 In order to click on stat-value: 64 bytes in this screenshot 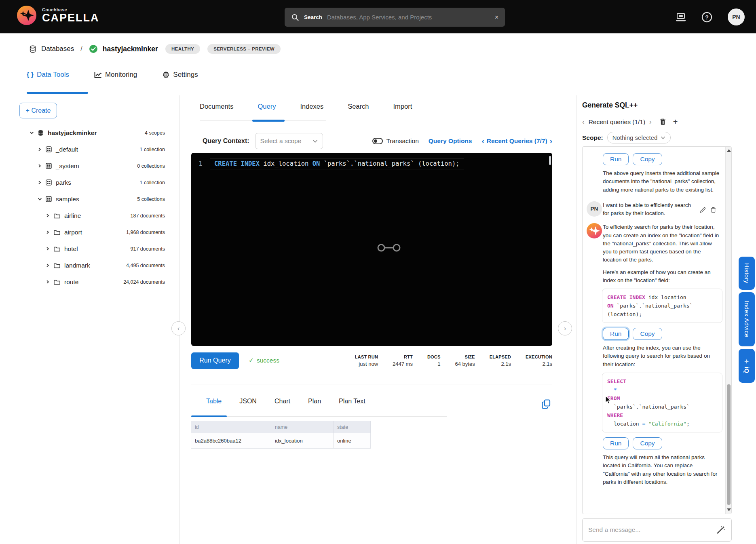, I will do `click(465, 364)`.